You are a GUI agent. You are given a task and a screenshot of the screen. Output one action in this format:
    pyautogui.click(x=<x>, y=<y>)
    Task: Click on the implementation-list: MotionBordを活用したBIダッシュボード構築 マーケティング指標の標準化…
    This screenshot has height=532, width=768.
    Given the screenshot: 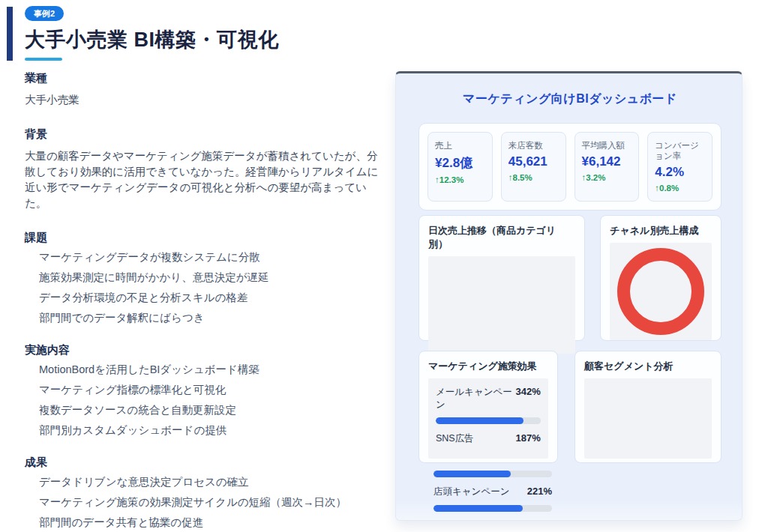 What is the action you would take?
    pyautogui.click(x=206, y=400)
    